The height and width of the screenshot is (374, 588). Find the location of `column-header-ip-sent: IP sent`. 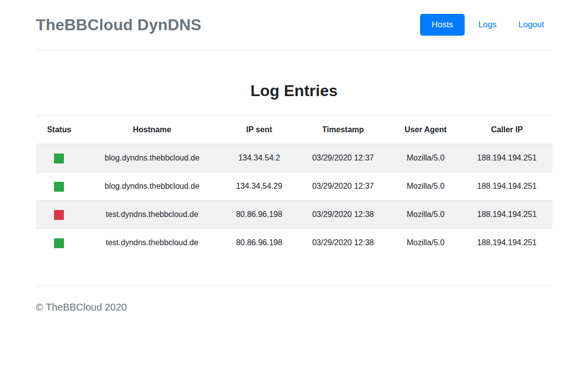

column-header-ip-sent: IP sent is located at coordinates (260, 130).